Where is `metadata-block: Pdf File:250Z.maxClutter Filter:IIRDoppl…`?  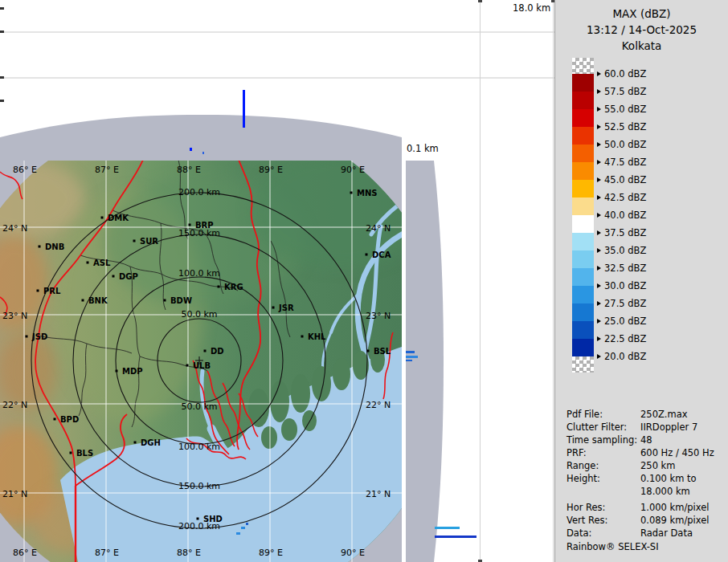
metadata-block: Pdf File:250Z.maxClutter Filter:IIRDoppl… is located at coordinates (640, 453).